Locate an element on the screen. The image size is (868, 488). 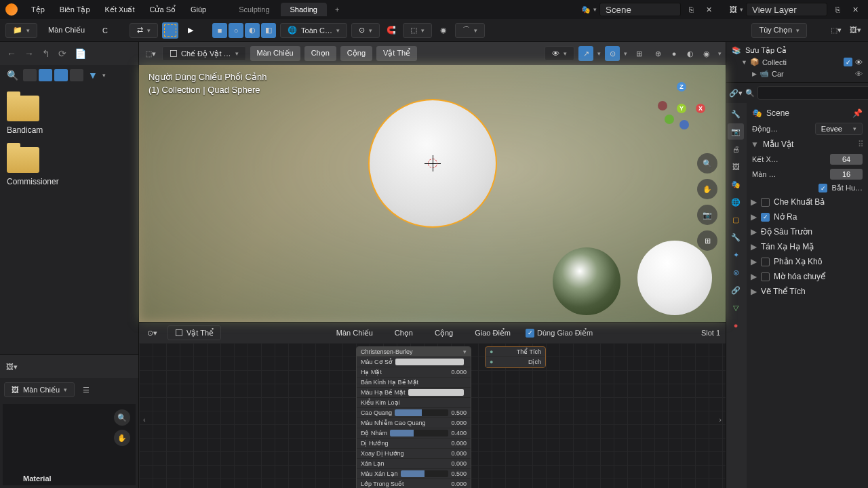
check-icon: ✓ is located at coordinates (848, 62).